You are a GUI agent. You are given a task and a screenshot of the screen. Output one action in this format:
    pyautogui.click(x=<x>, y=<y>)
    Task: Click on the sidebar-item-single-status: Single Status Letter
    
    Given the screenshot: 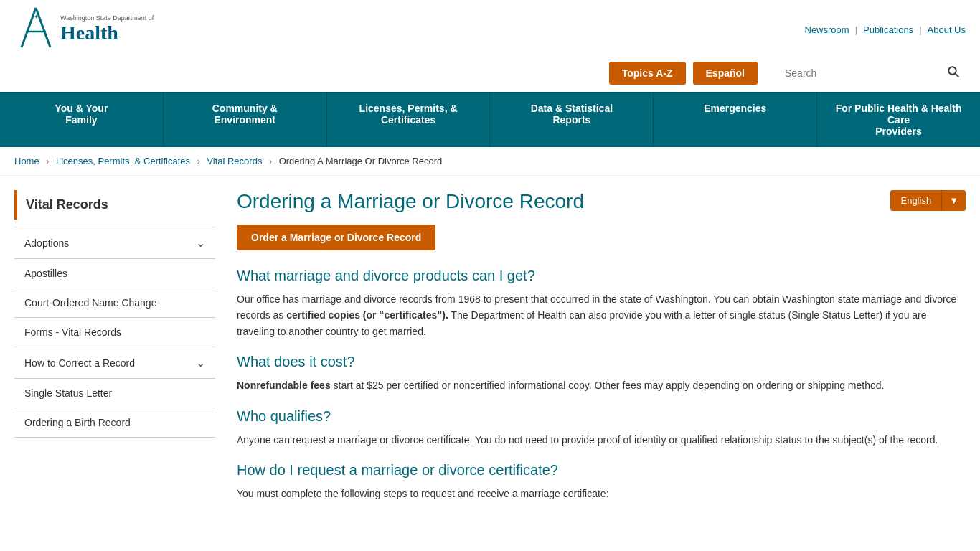 What is the action you would take?
    pyautogui.click(x=115, y=393)
    